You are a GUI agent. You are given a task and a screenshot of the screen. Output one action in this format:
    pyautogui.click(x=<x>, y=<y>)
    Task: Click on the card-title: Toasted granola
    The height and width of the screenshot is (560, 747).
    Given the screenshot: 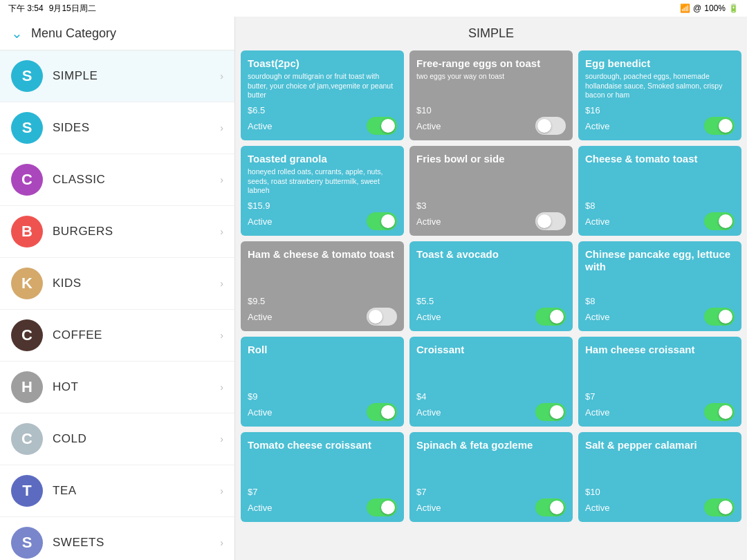 What is the action you would take?
    pyautogui.click(x=322, y=159)
    